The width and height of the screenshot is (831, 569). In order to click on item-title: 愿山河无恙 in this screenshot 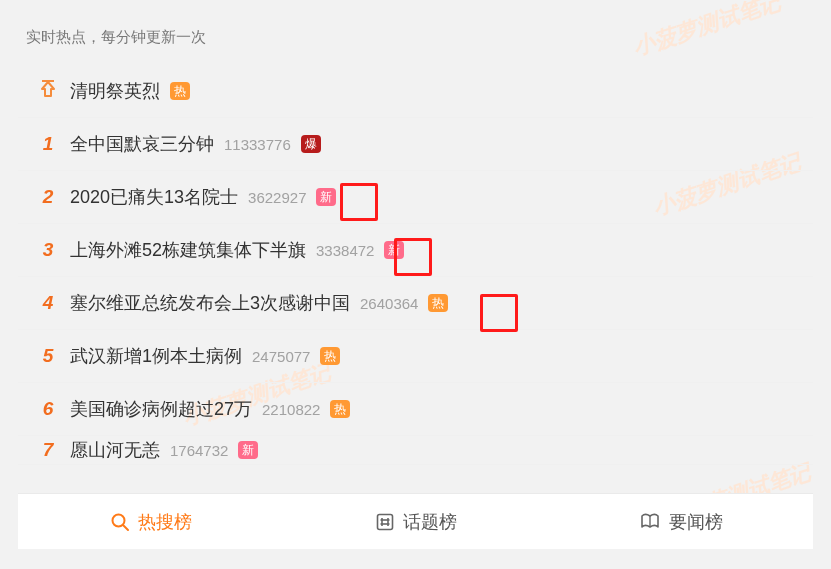, I will do `click(115, 450)`.